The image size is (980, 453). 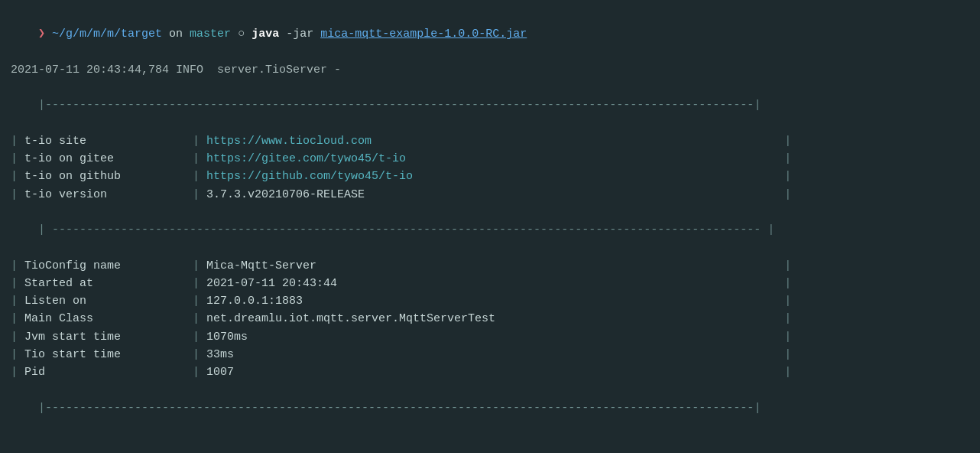 What do you see at coordinates (490, 283) in the screenshot?
I see `table-row: | Started at | 2021-07-11 20:43:44 |` at bounding box center [490, 283].